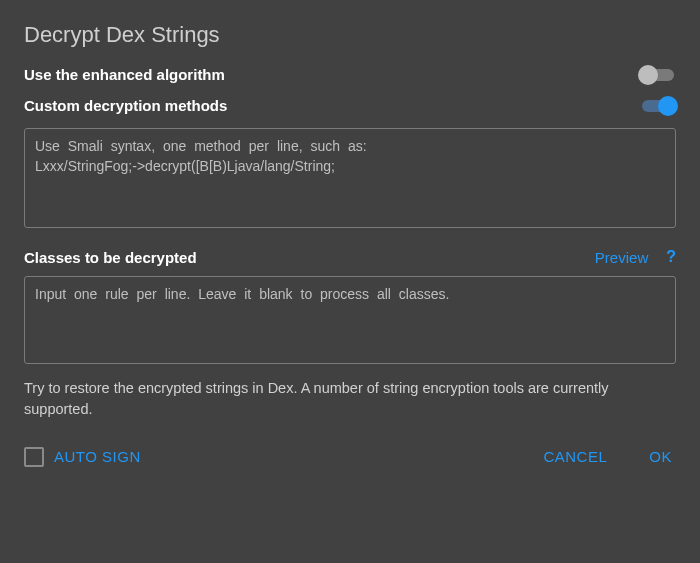 Image resolution: width=700 pixels, height=563 pixels. Describe the element at coordinates (660, 456) in the screenshot. I see `ok-button: OK` at that location.